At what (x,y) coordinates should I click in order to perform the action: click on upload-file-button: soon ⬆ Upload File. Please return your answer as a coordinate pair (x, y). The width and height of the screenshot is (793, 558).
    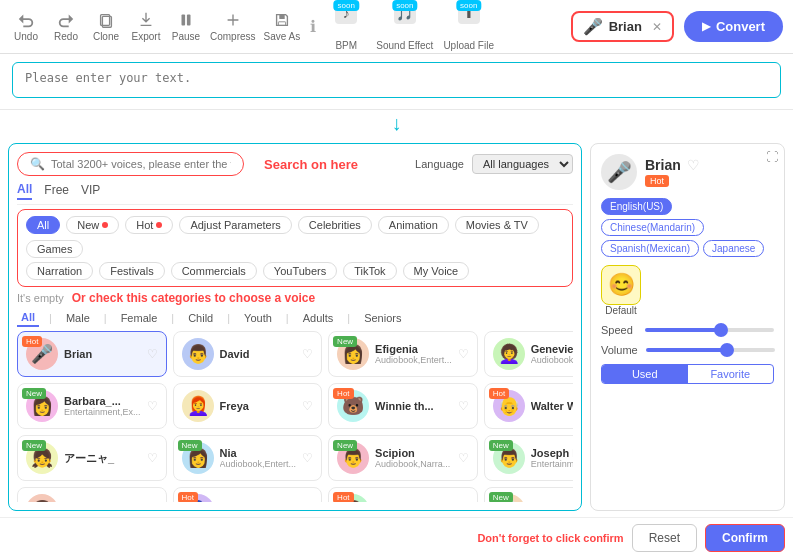
    Looking at the image, I should click on (468, 26).